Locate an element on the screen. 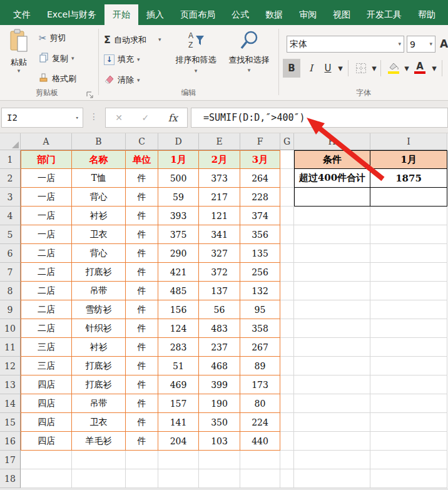 The height and width of the screenshot is (490, 448). cell-I11 is located at coordinates (409, 347).